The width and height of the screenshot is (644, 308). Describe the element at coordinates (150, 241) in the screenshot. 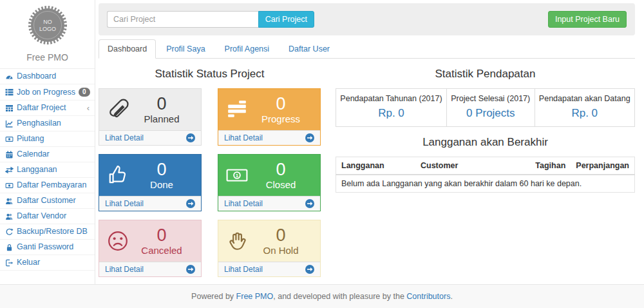

I see `status-card-body: 0 Canceled` at that location.